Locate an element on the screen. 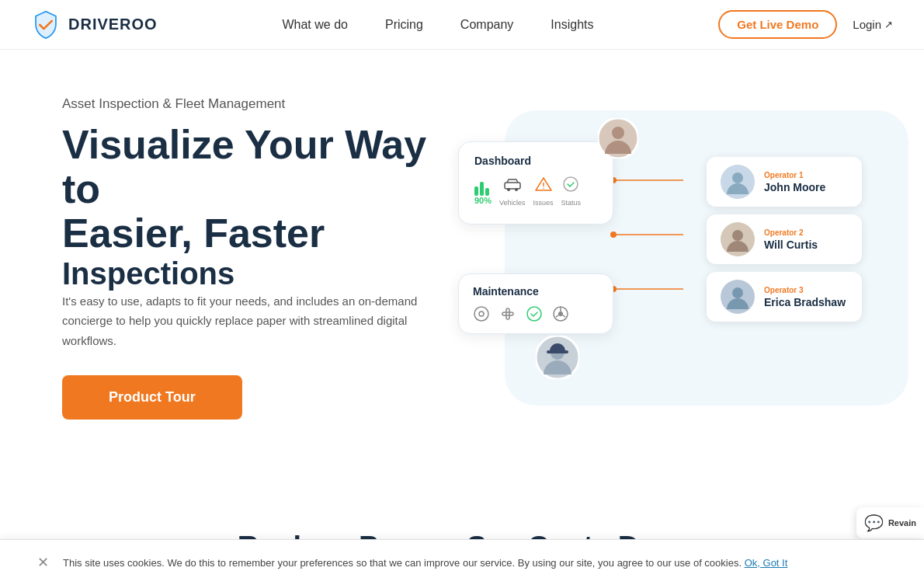 This screenshot has height=585, width=924. cookie-close-button: ✕ is located at coordinates (43, 562).